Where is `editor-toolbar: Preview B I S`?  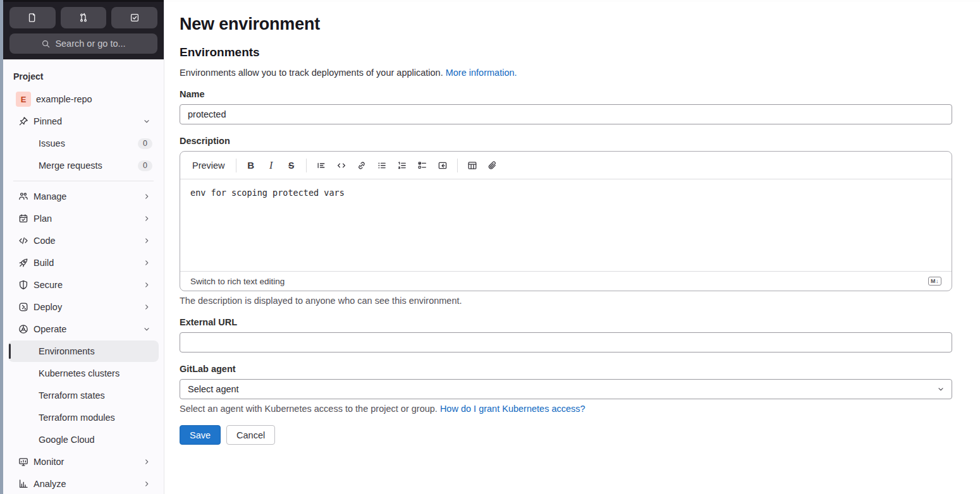 editor-toolbar: Preview B I S is located at coordinates (566, 166).